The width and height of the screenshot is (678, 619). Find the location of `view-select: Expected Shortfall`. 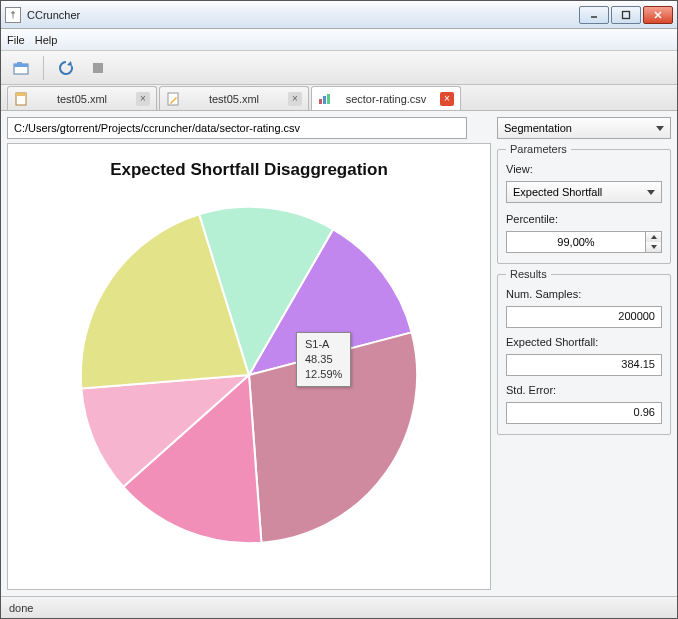

view-select: Expected Shortfall is located at coordinates (584, 192).